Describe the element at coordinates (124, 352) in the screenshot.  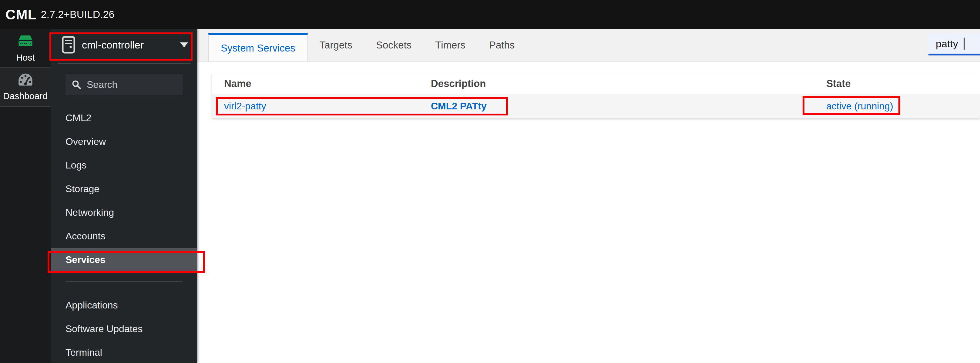
I see `sidebar-item-terminal: Terminal` at that location.